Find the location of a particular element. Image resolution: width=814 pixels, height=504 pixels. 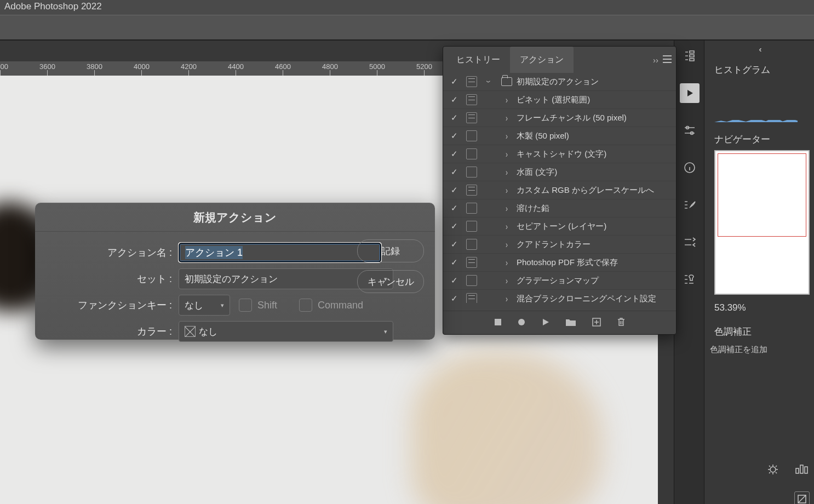

command-checkbox is located at coordinates (306, 305).